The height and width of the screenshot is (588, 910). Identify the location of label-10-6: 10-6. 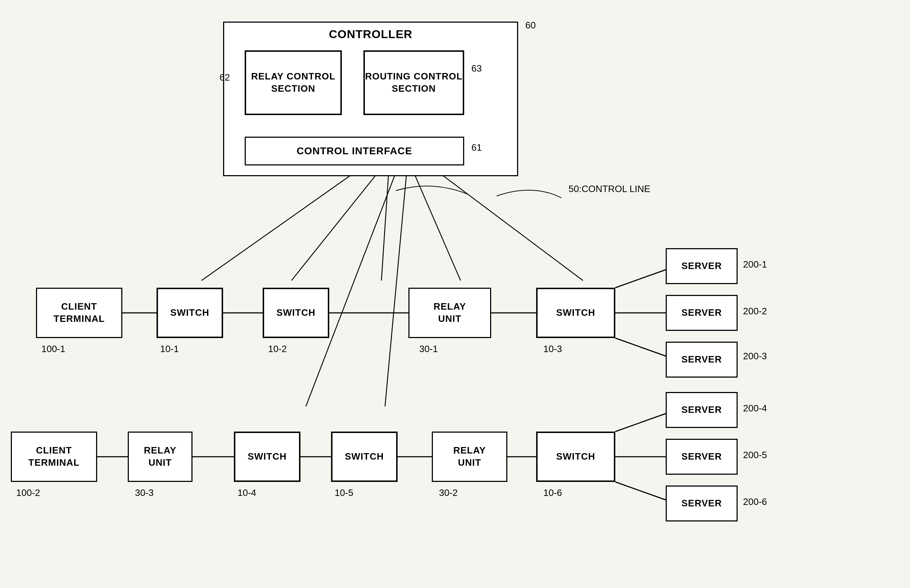
(552, 493).